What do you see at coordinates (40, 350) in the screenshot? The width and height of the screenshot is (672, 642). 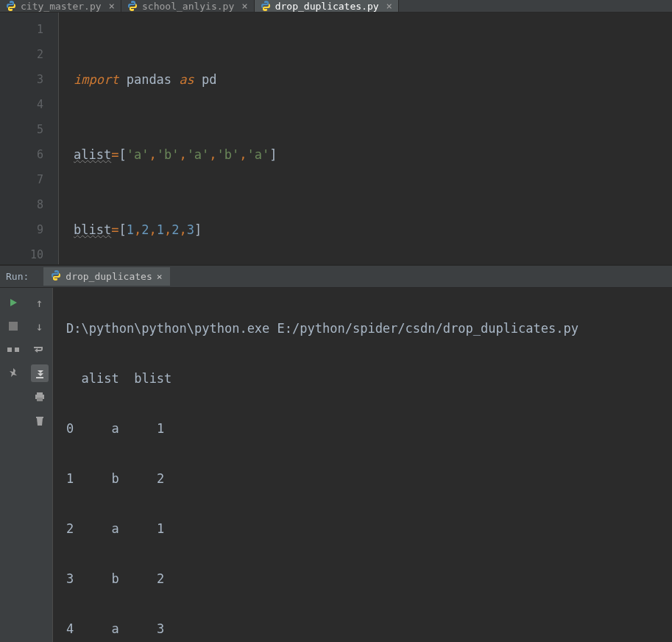 I see `soft-wrap-button` at bounding box center [40, 350].